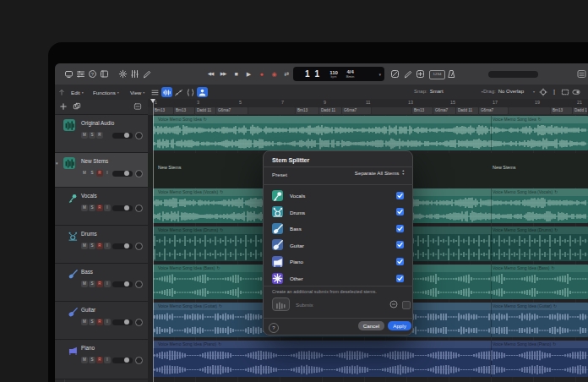 The image size is (588, 382). What do you see at coordinates (543, 92) in the screenshot?
I see `catch-icon` at bounding box center [543, 92].